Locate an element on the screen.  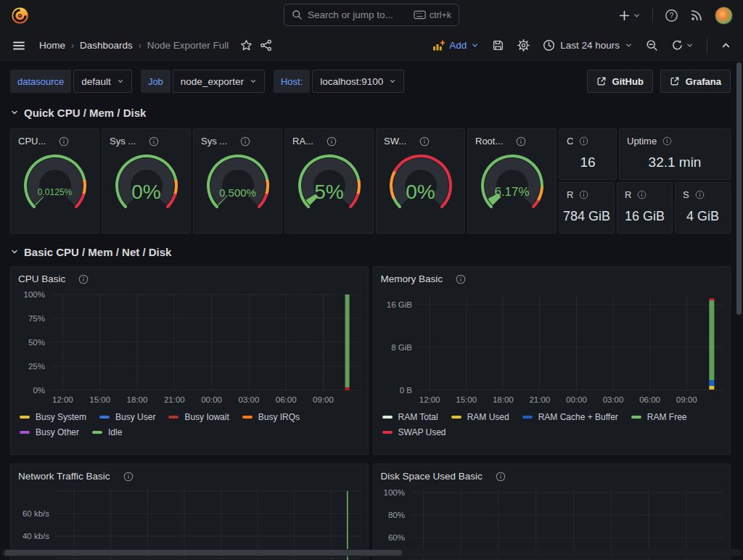
legend-label: RAM Free is located at coordinates (668, 417).